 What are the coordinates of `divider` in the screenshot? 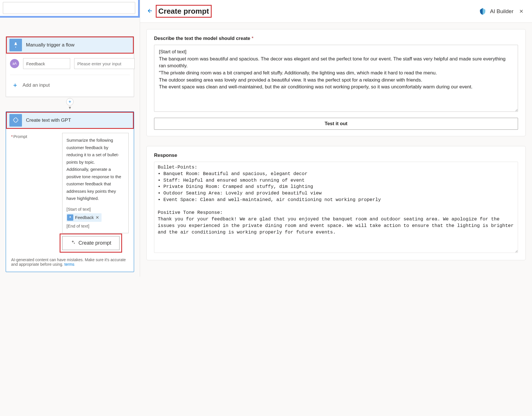 It's located at (70, 75).